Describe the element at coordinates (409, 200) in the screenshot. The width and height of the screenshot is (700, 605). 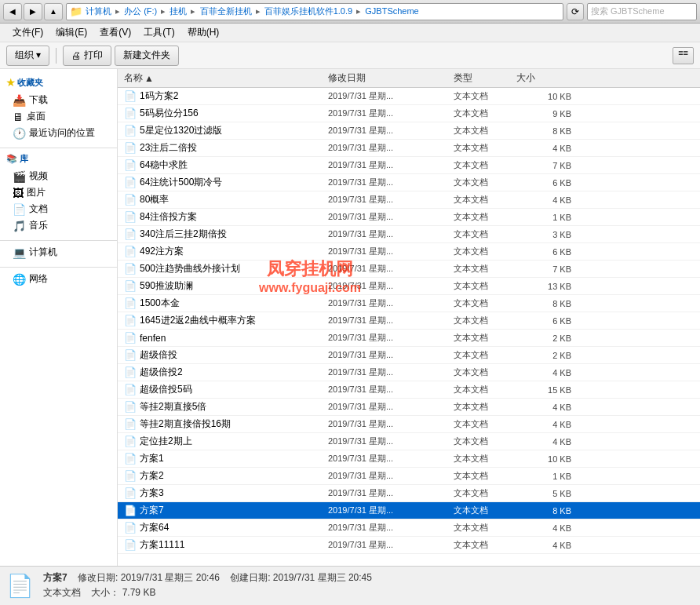
I see `table-row: 📄 80概率 2019/7/31 星期... 文本文档 4 KB` at that location.